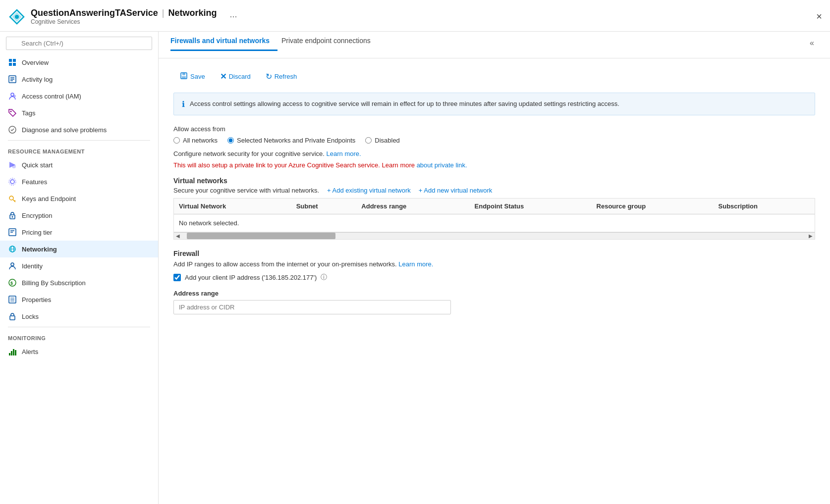 The height and width of the screenshot is (504, 830). I want to click on radio-all-networks-input, so click(176, 141).